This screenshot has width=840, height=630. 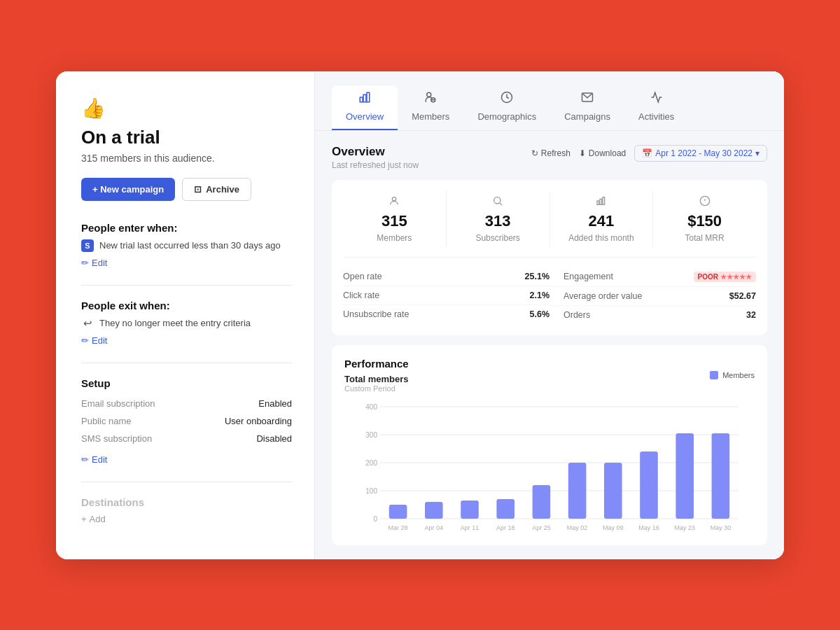 I want to click on setup-val: Enabled, so click(x=275, y=403).